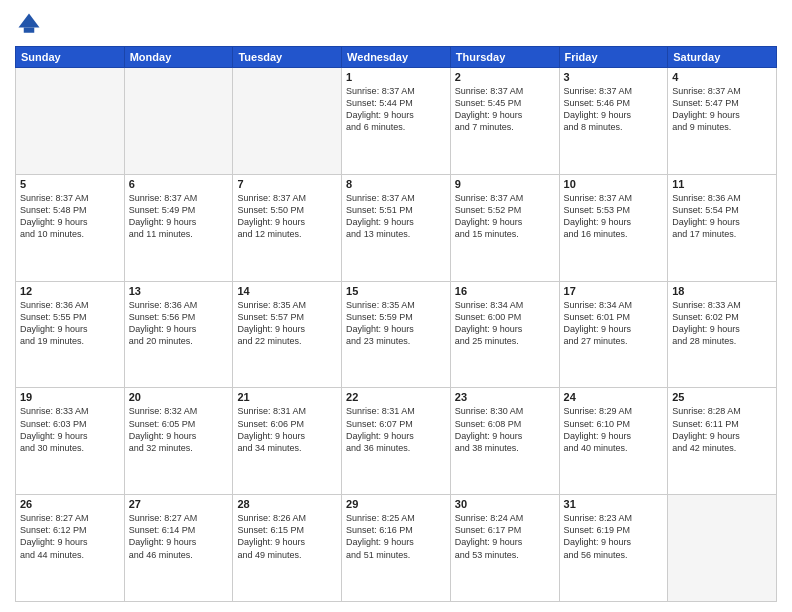 Image resolution: width=792 pixels, height=612 pixels. What do you see at coordinates (722, 122) in the screenshot?
I see `calendar-cell: 4Sunrise: 8:37 AM Sunset: 5:47 PM Daylig…` at bounding box center [722, 122].